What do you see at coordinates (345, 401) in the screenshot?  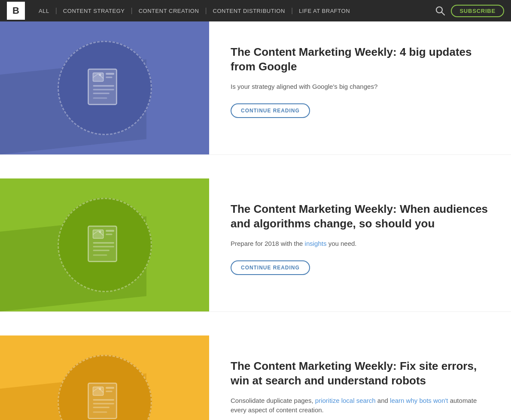 I see `excerpt-link-3a: prioritize local search` at bounding box center [345, 401].